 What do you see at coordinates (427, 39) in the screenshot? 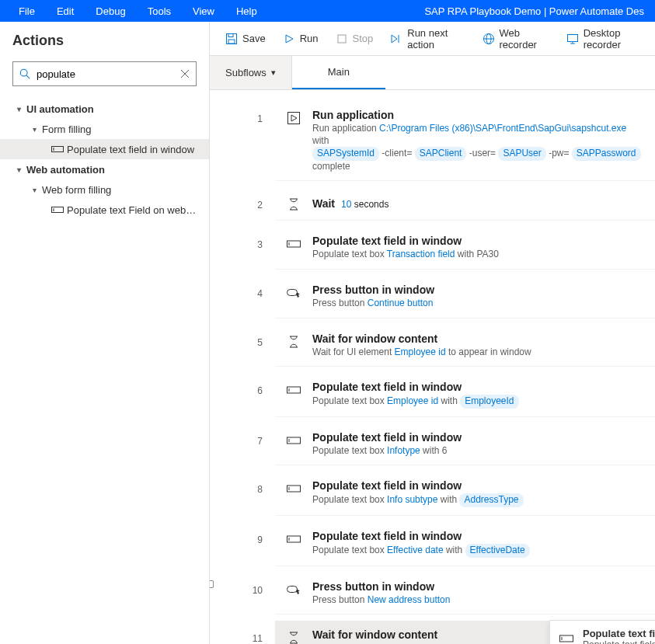
I see `run-next-button: Run next action` at bounding box center [427, 39].